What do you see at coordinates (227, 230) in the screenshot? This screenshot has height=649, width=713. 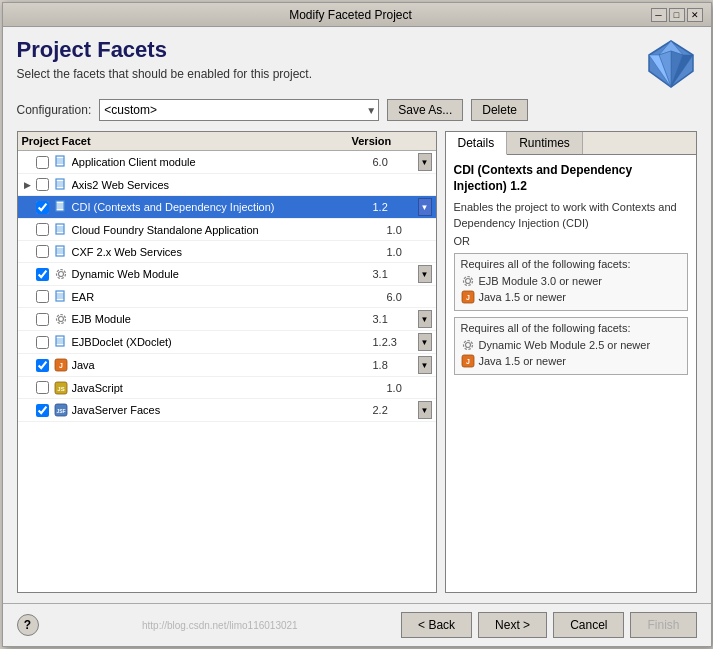 I see `facet-row: Cloud Foundry Standalone Application1.0` at bounding box center [227, 230].